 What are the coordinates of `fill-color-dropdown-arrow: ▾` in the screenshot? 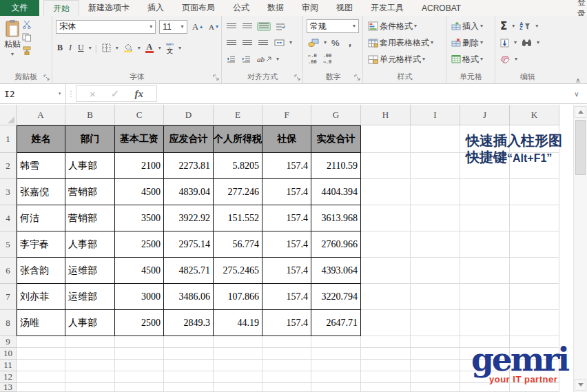 It's located at (139, 48).